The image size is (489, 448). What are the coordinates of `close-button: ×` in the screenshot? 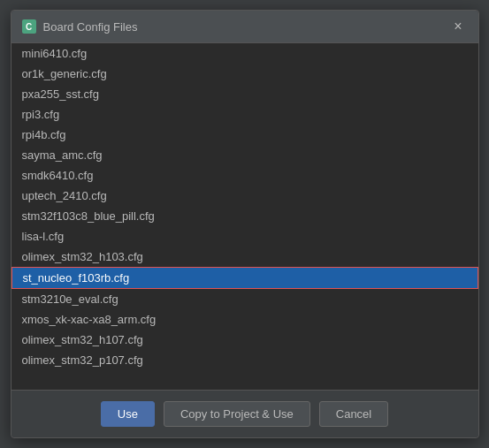 It's located at (458, 27).